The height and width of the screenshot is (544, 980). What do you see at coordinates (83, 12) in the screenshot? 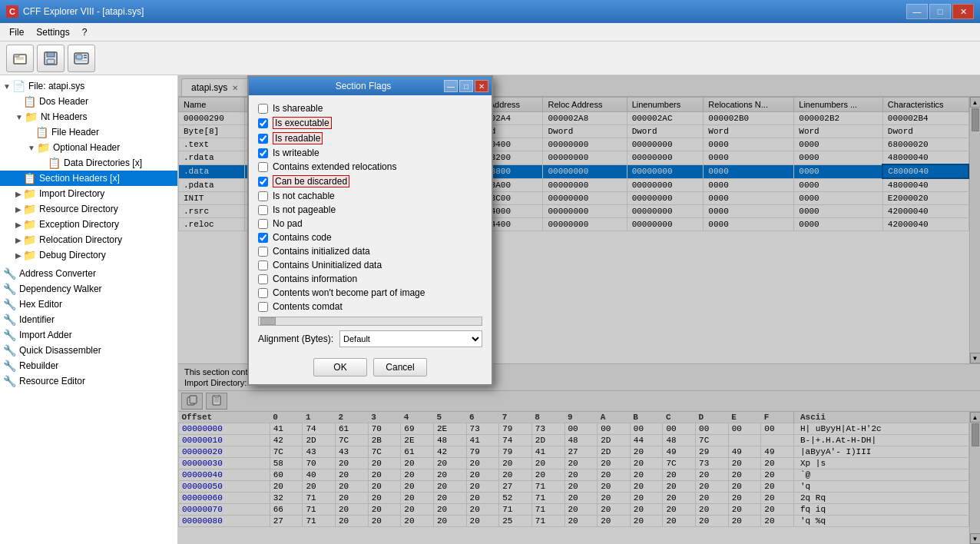
I see `app-title: CFF Explorer VIII - [atapi.sys]` at bounding box center [83, 12].